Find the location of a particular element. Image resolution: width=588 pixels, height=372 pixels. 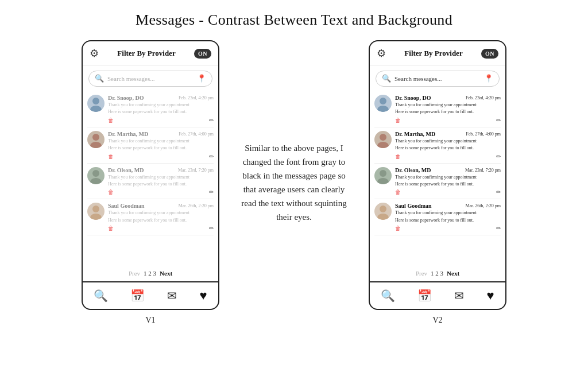

v1-msg-line2-2: Here is some paperwork for you to fill o… is located at coordinates (161, 148).